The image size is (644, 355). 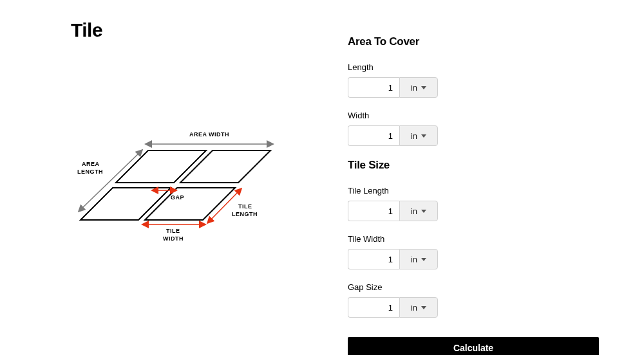 What do you see at coordinates (419, 259) in the screenshot?
I see `unit-select-tile-width: in` at bounding box center [419, 259].